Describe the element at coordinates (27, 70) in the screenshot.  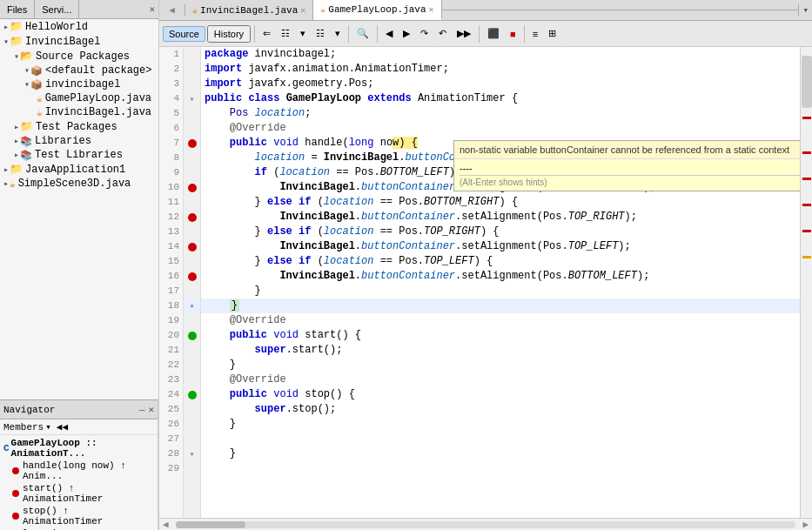
I see `expand-default-pkg: ▾` at that location.